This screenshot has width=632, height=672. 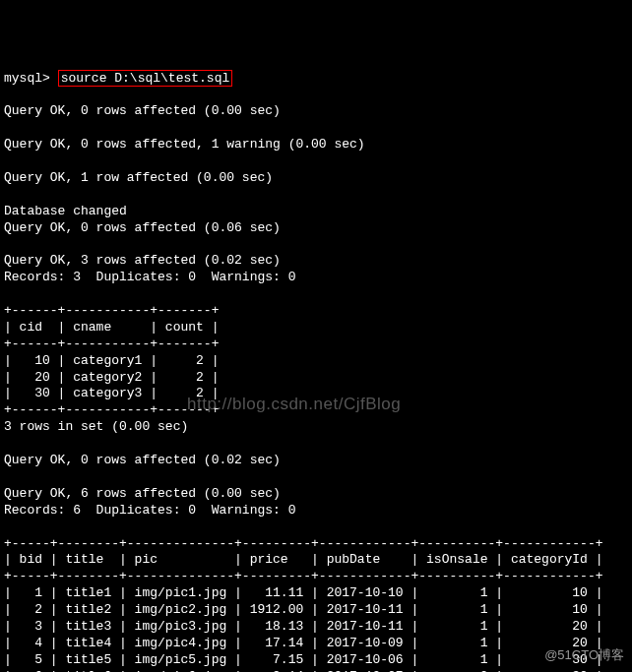 I want to click on mysql-prompt: mysql>, so click(x=28, y=79).